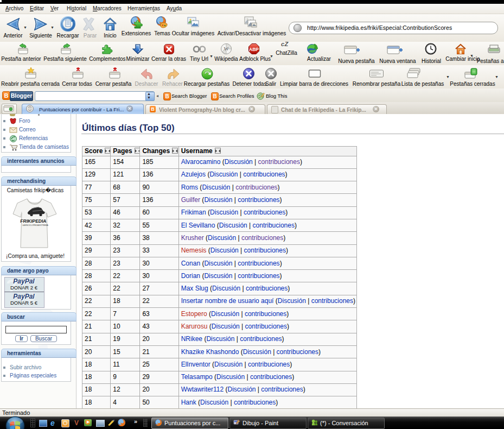 This screenshot has width=504, height=429. I want to click on svg-text: FRIKIPEDIA, so click(34, 221).